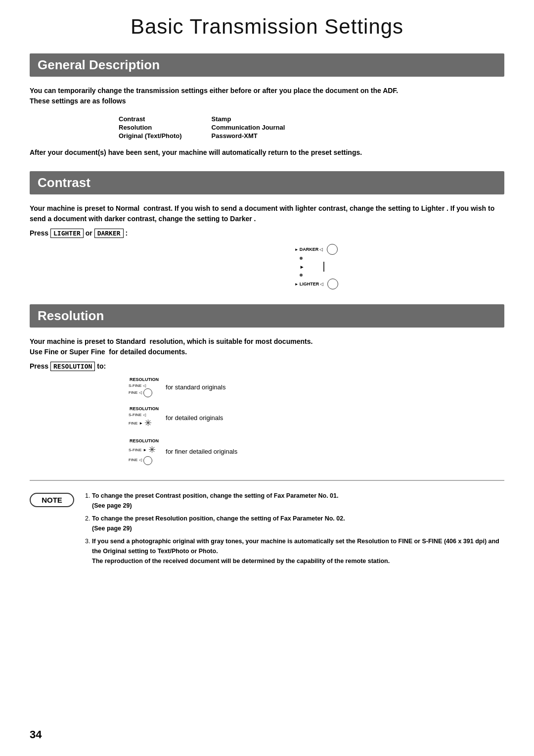 Image resolution: width=534 pixels, height=756 pixels. I want to click on res-item-finer: RESOLUTION S-FINE ► ✳ FINE ◁ for finer d…, so click(316, 452).